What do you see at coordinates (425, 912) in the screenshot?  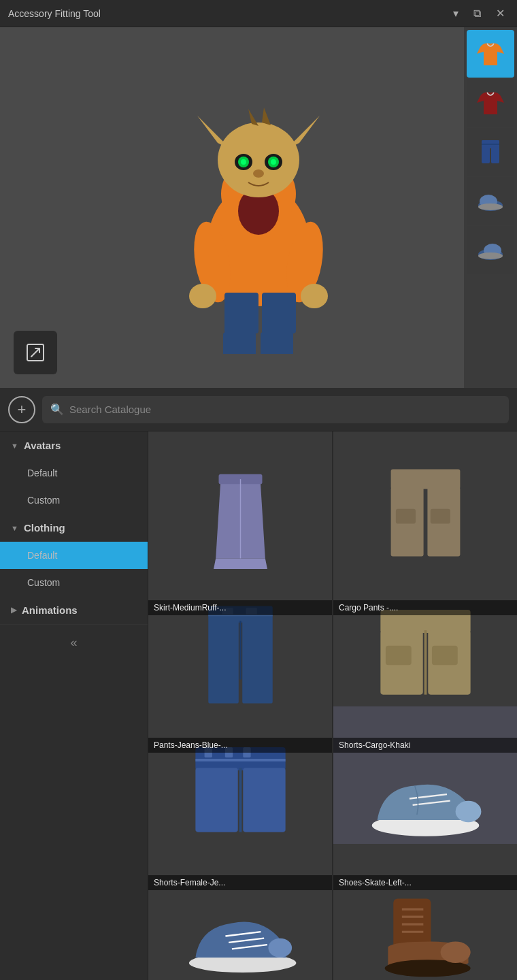 I see `catalogue-item-7-image` at bounding box center [425, 912].